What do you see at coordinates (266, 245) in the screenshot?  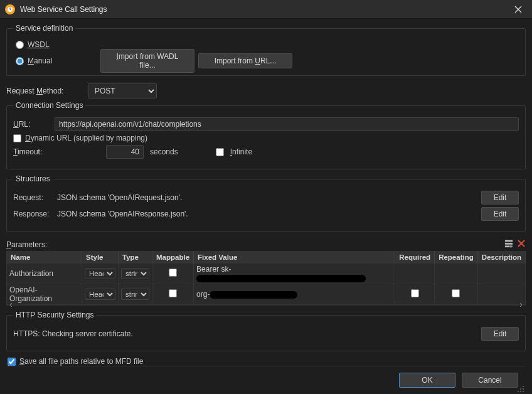 I see `parameters-header: Parameters:` at bounding box center [266, 245].